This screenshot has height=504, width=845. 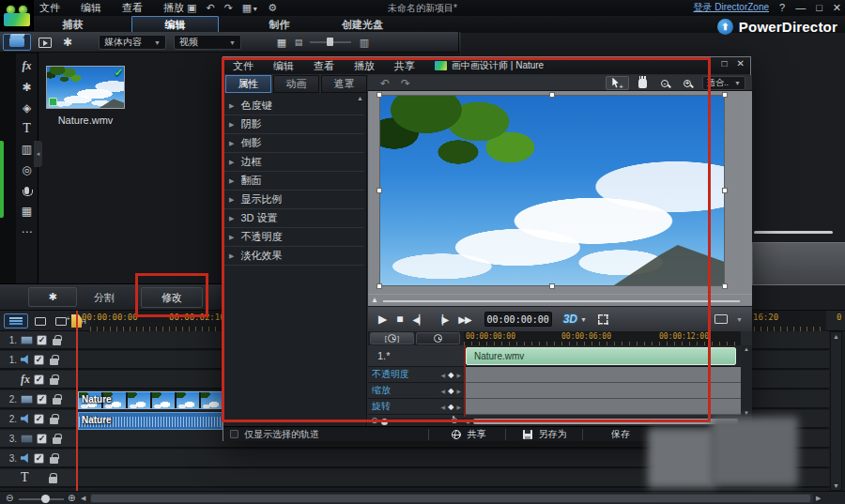 What do you see at coordinates (210, 8) in the screenshot?
I see `undo-icon: ↶` at bounding box center [210, 8].